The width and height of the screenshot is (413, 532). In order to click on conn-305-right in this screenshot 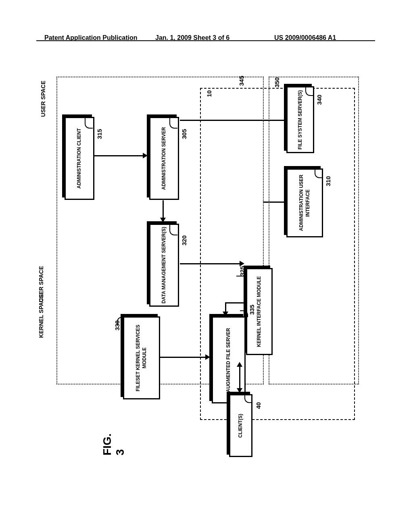, I will do `click(232, 120)`.